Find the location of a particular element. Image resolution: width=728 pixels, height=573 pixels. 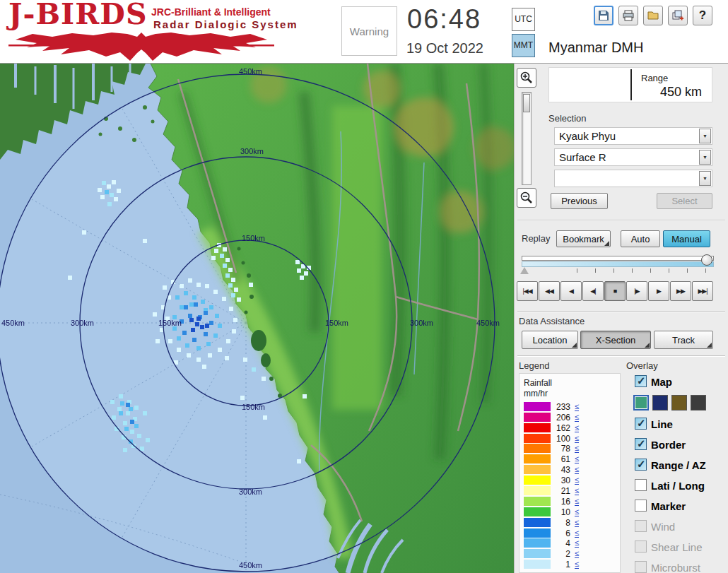

check-icon: ✓ is located at coordinates (642, 423).